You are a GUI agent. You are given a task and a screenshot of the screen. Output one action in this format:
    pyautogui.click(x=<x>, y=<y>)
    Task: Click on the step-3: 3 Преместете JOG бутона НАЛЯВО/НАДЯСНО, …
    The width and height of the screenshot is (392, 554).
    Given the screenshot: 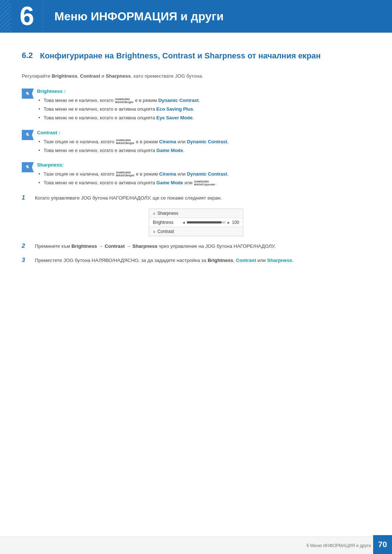 What is the action you would take?
    pyautogui.click(x=196, y=260)
    